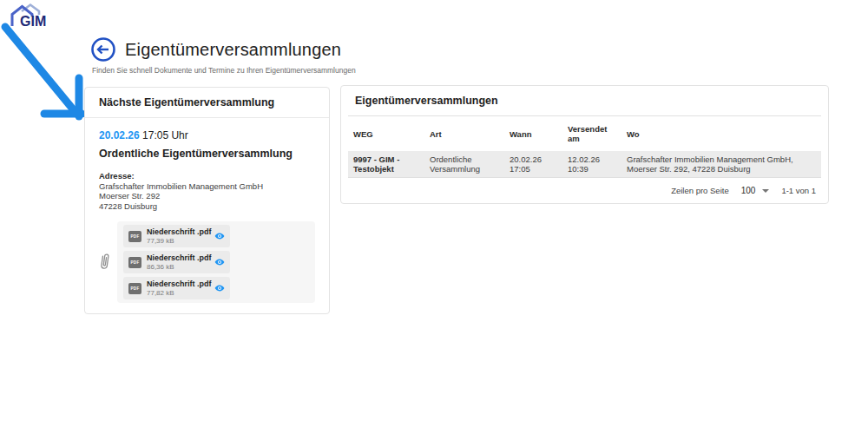 This screenshot has width=868, height=434. Describe the element at coordinates (207, 176) in the screenshot. I see `address-label: Adresse:` at that location.